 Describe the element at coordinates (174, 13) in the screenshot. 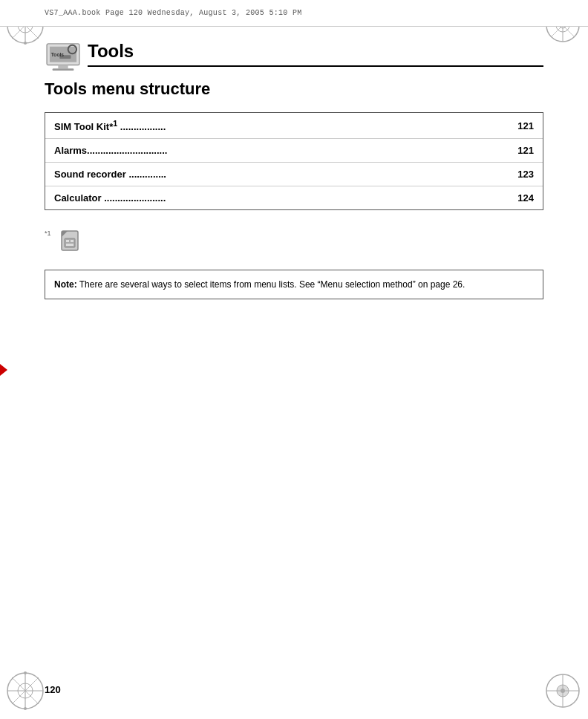

I see `header-text: VS7_AAA.book Page 120 Wednesday, August …` at that location.